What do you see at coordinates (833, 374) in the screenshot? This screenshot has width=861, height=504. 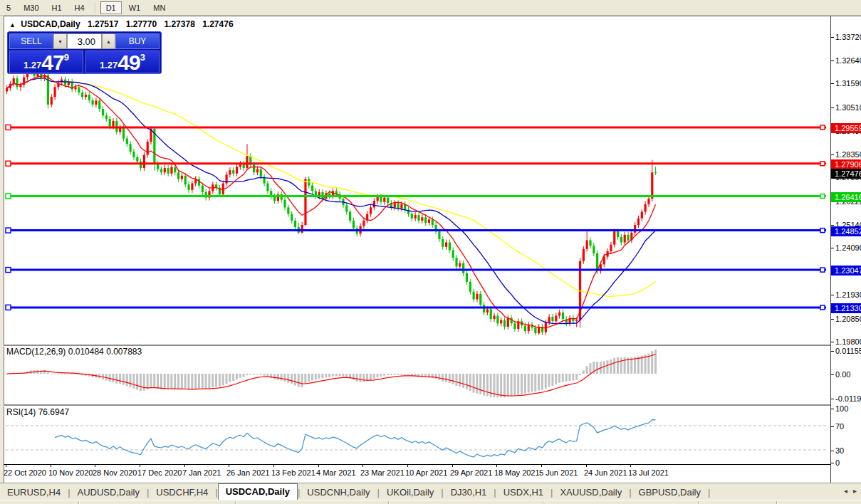 I see `macd-tick` at bounding box center [833, 374].